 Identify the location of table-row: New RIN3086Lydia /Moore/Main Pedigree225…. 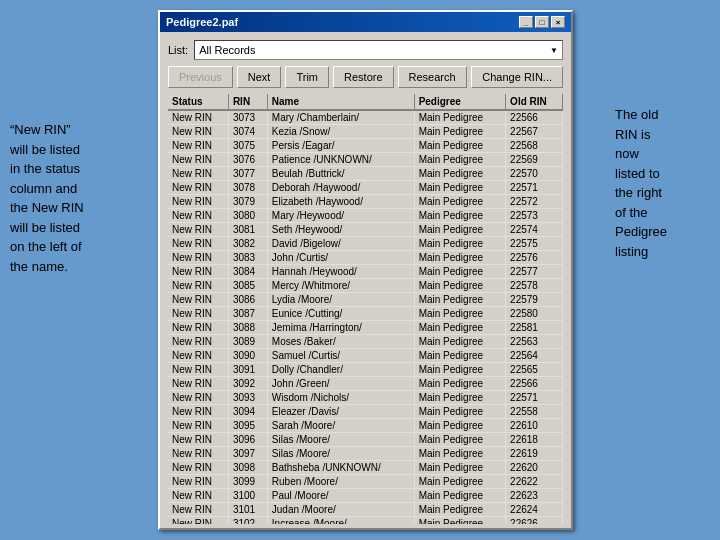
(366, 300).